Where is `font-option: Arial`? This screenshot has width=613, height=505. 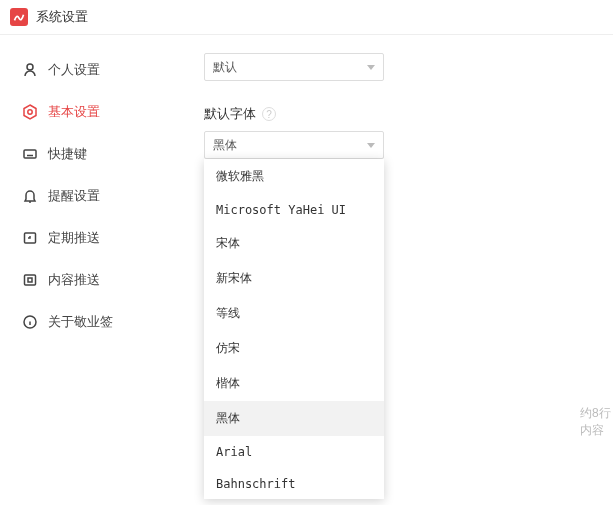 font-option: Arial is located at coordinates (294, 452).